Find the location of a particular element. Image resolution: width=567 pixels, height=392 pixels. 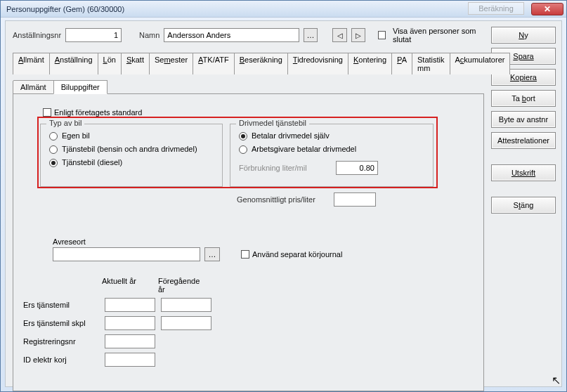

group-drivmedel: Drivmedel tjänstebil Betalar drivmedel s… is located at coordinates (332, 155).